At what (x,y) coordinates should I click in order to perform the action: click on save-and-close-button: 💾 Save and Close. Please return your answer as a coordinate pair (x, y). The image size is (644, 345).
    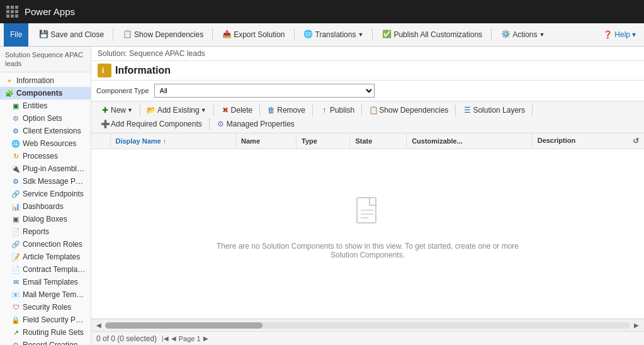
    Looking at the image, I should click on (71, 35).